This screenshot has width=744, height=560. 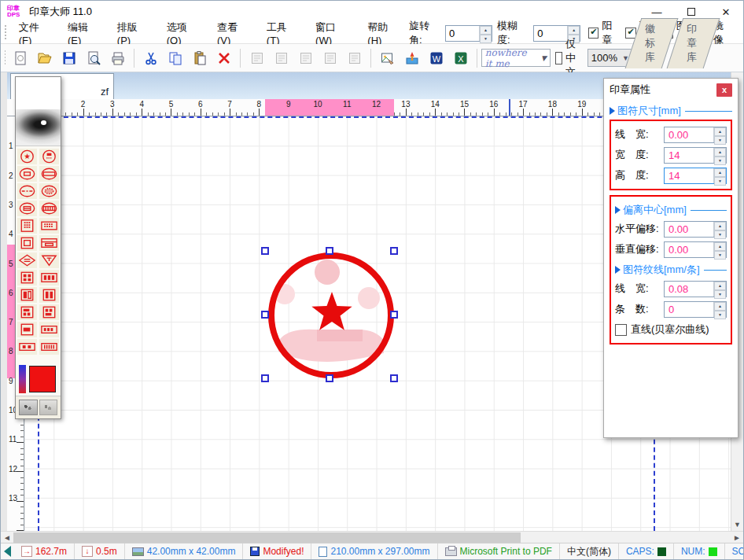 I want to click on color-swatch, so click(x=42, y=379).